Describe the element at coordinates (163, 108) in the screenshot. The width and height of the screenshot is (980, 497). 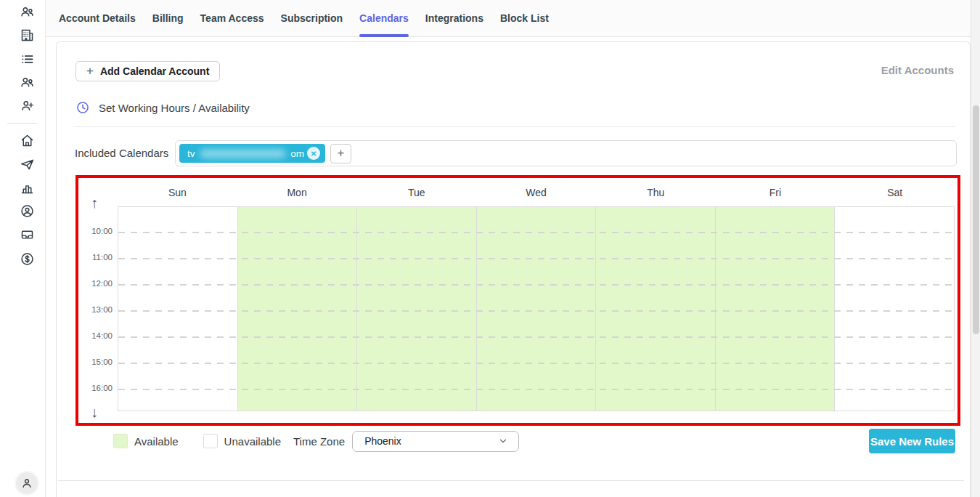
I see `working-hours-header: Set Working Hours / Availability` at that location.